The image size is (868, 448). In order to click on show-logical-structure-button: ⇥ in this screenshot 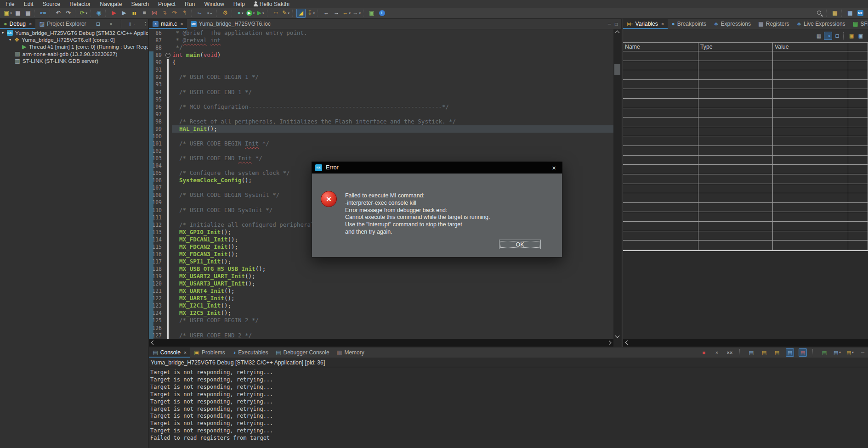, I will do `click(828, 36)`.